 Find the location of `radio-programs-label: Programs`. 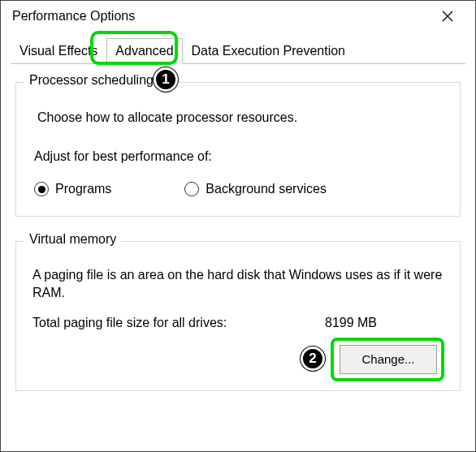

radio-programs-label: Programs is located at coordinates (83, 189).